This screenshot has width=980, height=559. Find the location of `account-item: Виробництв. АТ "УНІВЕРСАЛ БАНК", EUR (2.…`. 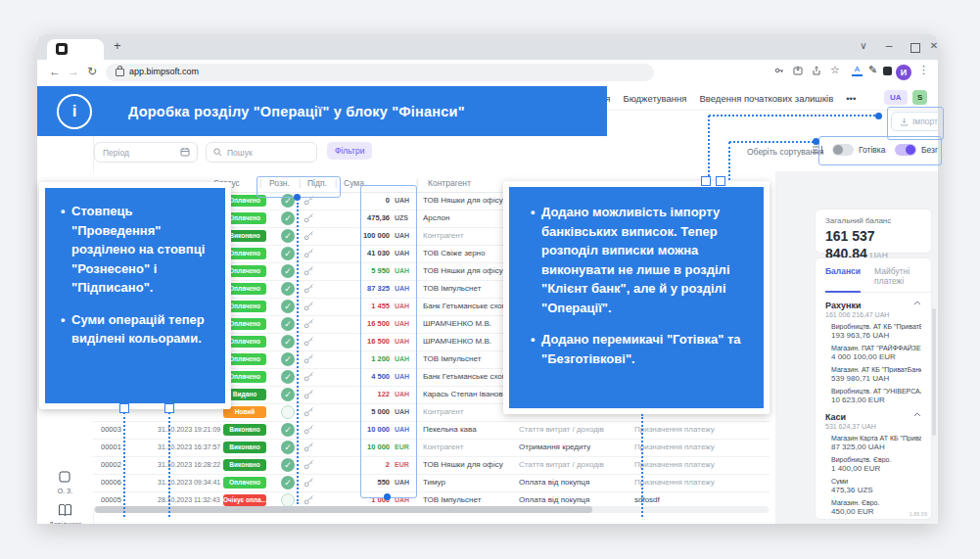

account-item: Виробництв. АТ "УНІВЕРСАЛ БАНК", EUR (2.… is located at coordinates (876, 396).